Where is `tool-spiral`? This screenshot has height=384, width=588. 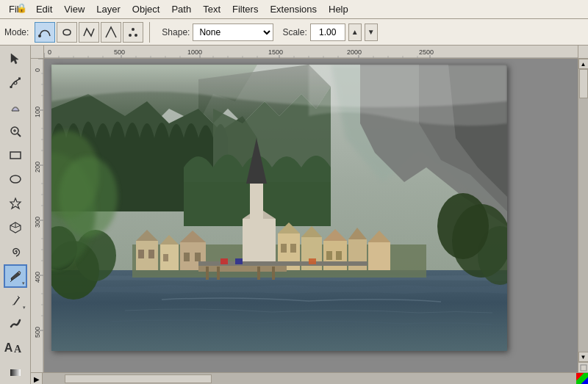 tool-spiral is located at coordinates (15, 252).